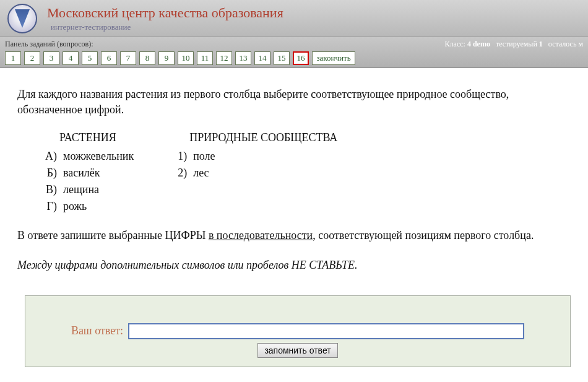 This screenshot has height=382, width=588. I want to click on left-item: Г)рожь, so click(87, 207).